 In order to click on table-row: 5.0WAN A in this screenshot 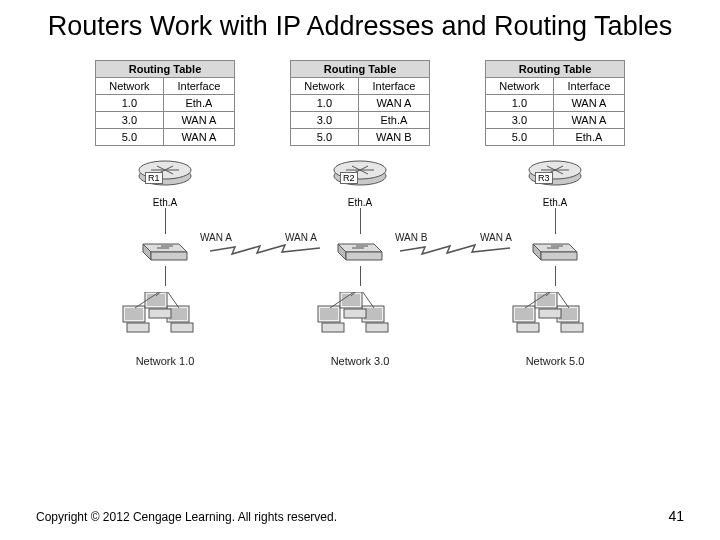, I will do `click(166, 136)`.